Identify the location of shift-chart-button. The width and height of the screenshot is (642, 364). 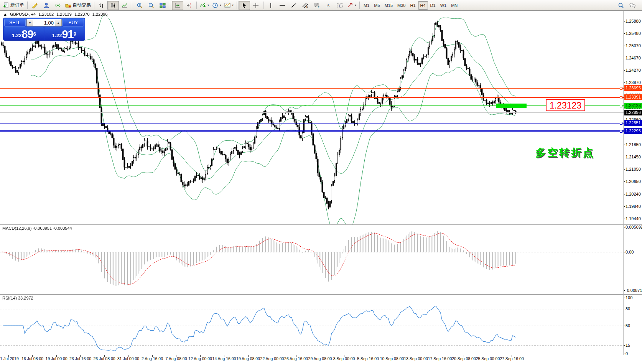
(189, 5).